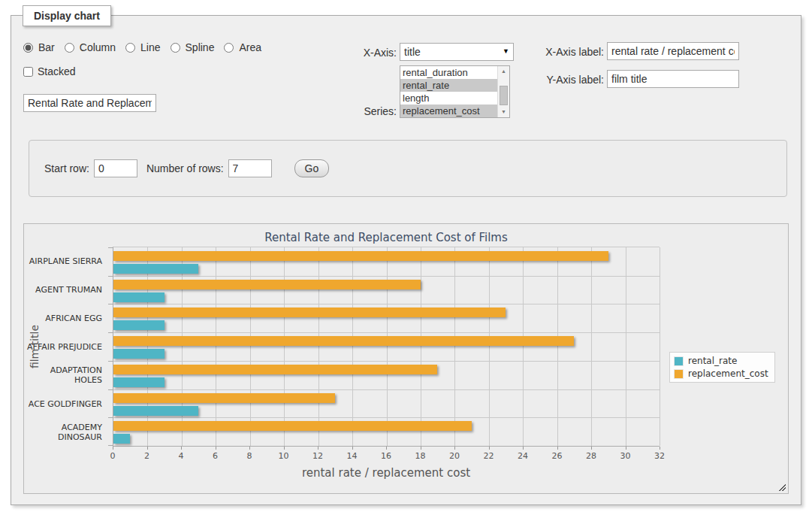 Image resolution: width=812 pixels, height=512 pixels. What do you see at coordinates (781, 487) in the screenshot?
I see `resize-grip-icon` at bounding box center [781, 487].